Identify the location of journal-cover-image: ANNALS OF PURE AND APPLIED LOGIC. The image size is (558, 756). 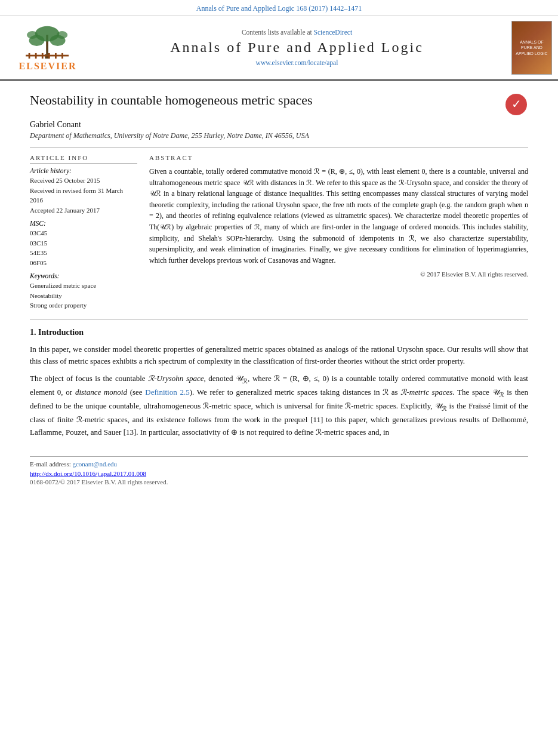
(532, 48).